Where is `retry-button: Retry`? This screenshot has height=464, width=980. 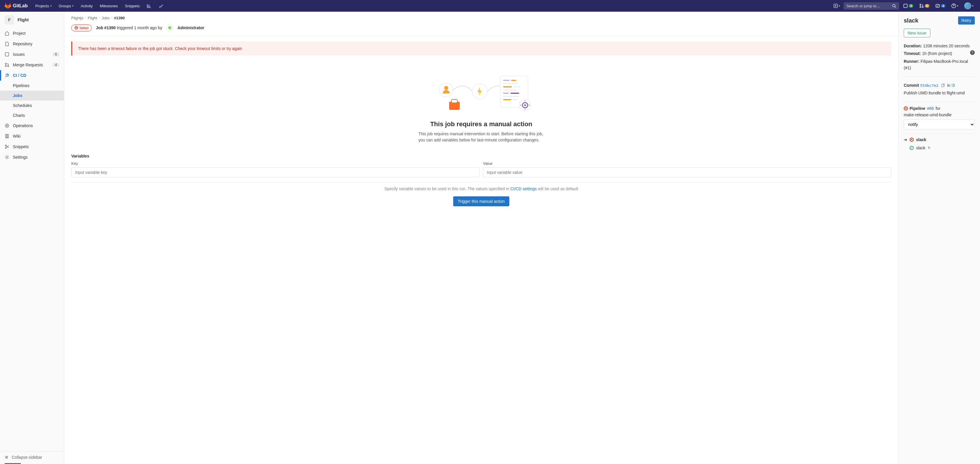 retry-button: Retry is located at coordinates (966, 21).